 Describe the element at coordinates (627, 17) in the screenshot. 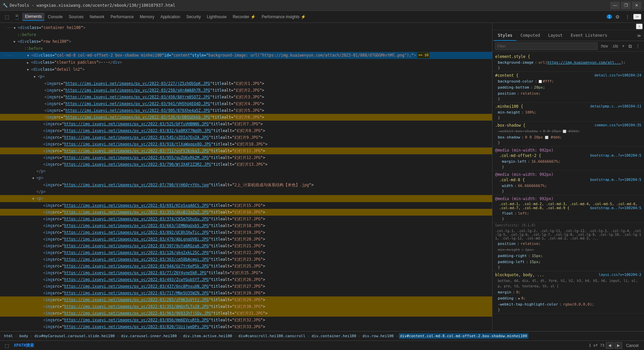

I see `more-button: ⋮` at that location.